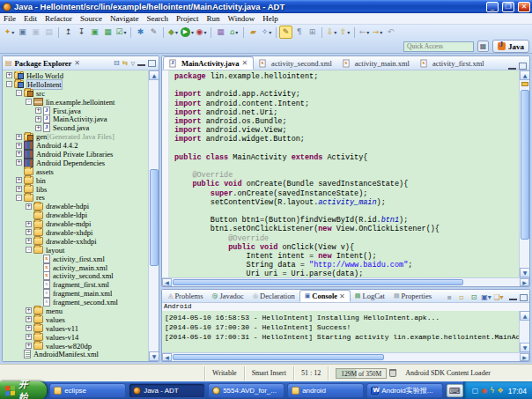  I want to click on terminate-icon: ▪, so click(449, 298).